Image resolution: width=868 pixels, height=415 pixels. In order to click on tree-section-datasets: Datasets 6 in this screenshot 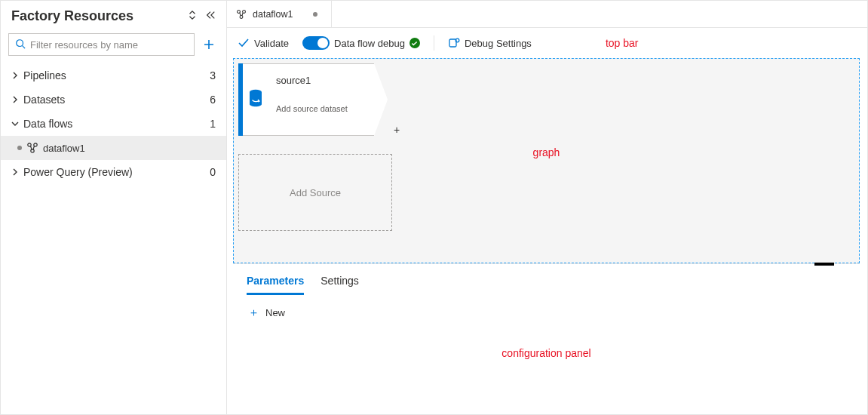, I will do `click(113, 100)`.